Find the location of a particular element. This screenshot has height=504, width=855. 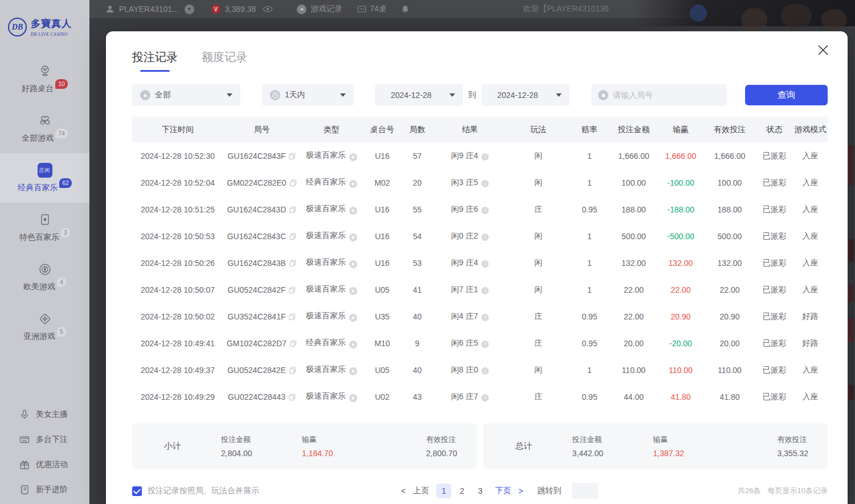

sidebar-item-special-baccarat: 特色百家乐3 is located at coordinates (44, 228).